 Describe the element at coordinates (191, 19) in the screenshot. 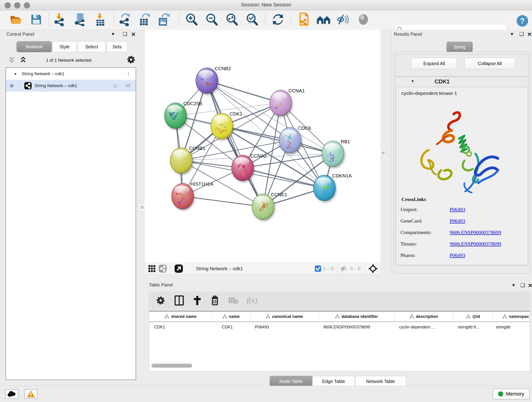

I see `zoom-in-button` at that location.